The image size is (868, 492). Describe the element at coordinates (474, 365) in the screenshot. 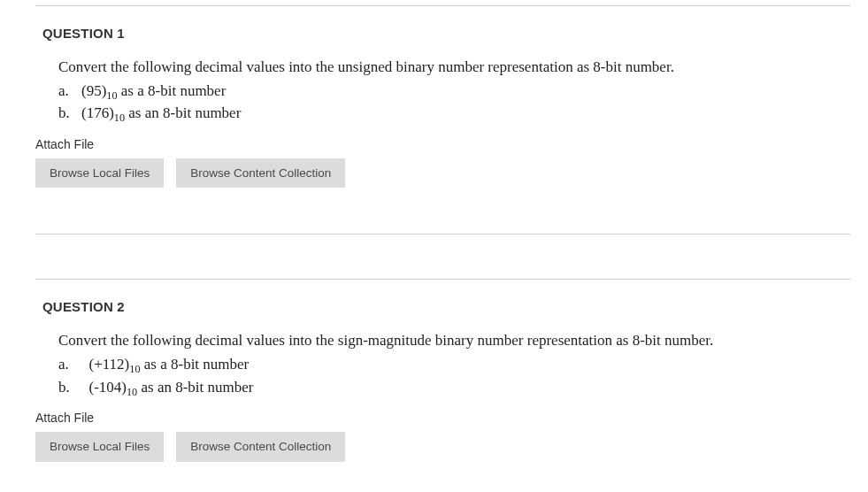

I see `list-content: (+112)10 as a 8-bit number` at that location.